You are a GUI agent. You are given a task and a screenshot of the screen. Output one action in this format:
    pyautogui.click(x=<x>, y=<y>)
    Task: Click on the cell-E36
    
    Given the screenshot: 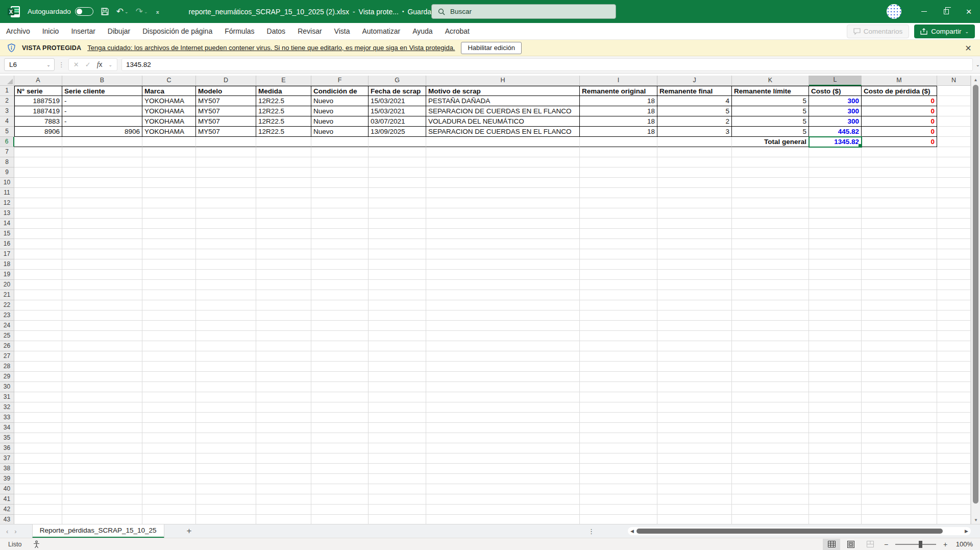 What is the action you would take?
    pyautogui.click(x=284, y=448)
    